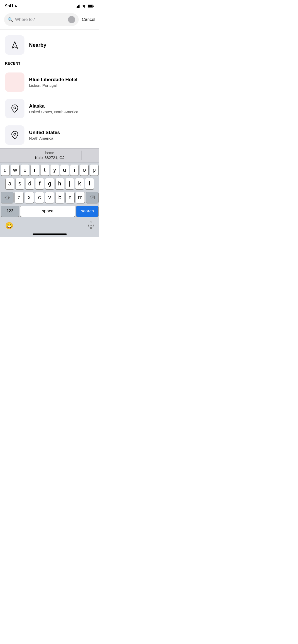  What do you see at coordinates (15, 109) in the screenshot?
I see `pin-icon` at bounding box center [15, 109].